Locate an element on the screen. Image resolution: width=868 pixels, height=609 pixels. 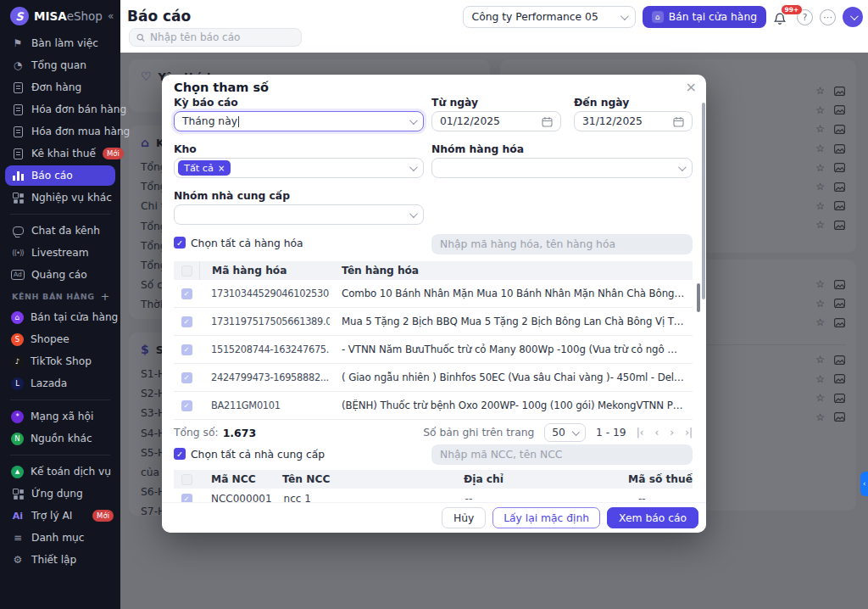
modal-scrollbar is located at coordinates (704, 201).